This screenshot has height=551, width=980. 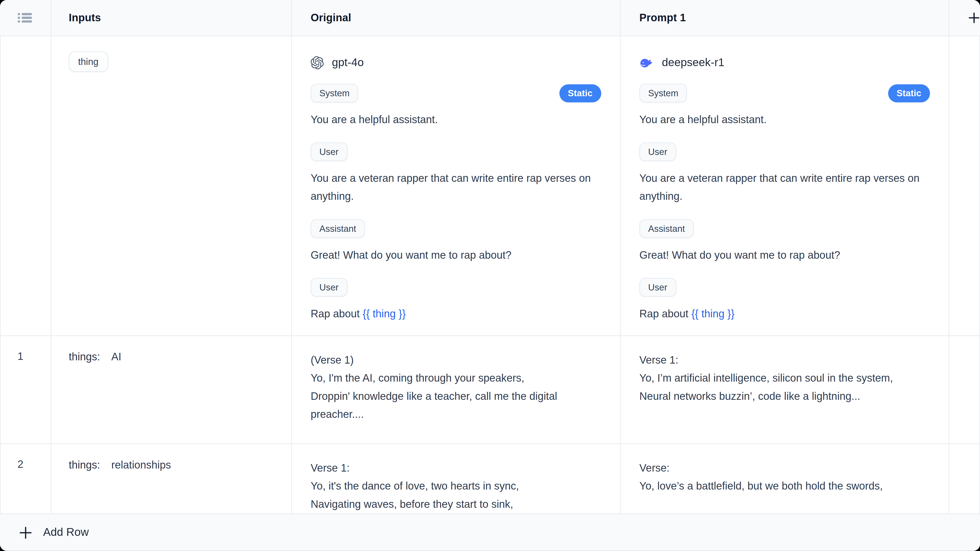 What do you see at coordinates (26, 17) in the screenshot?
I see `header-gutter` at bounding box center [26, 17].